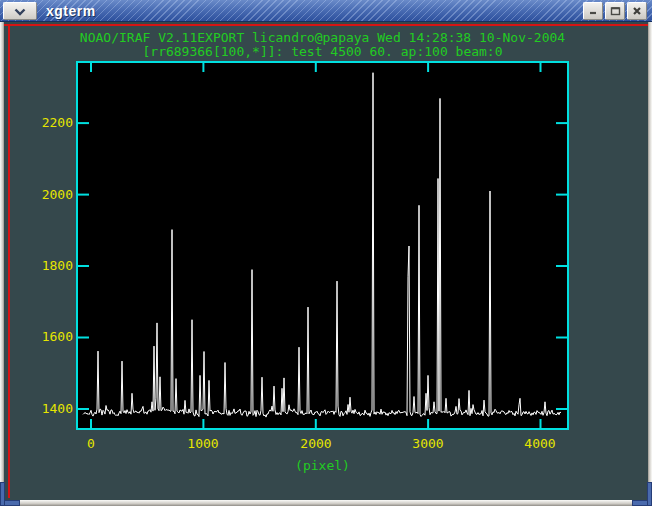  I want to click on titlebar: xgterm, so click(326, 11).